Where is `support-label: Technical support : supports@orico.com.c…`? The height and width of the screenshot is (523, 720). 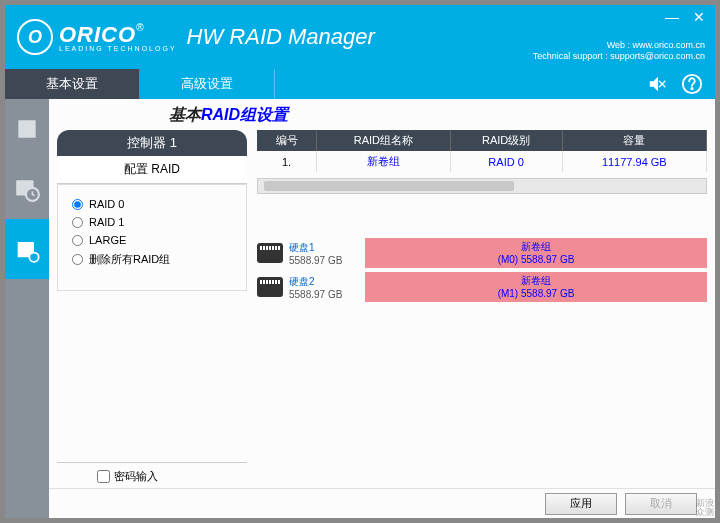 support-label: Technical support : supports@orico.com.c… is located at coordinates (619, 57).